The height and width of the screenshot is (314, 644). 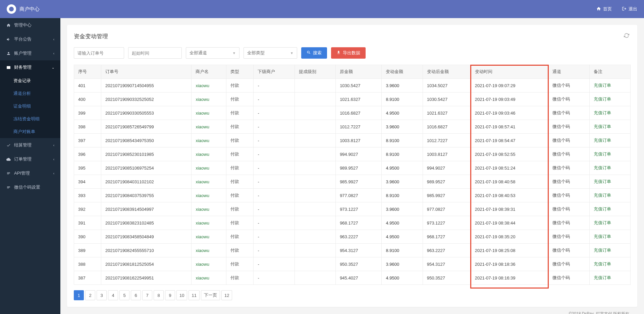 What do you see at coordinates (182, 295) in the screenshot?
I see `page-btn-10: 10` at bounding box center [182, 295].